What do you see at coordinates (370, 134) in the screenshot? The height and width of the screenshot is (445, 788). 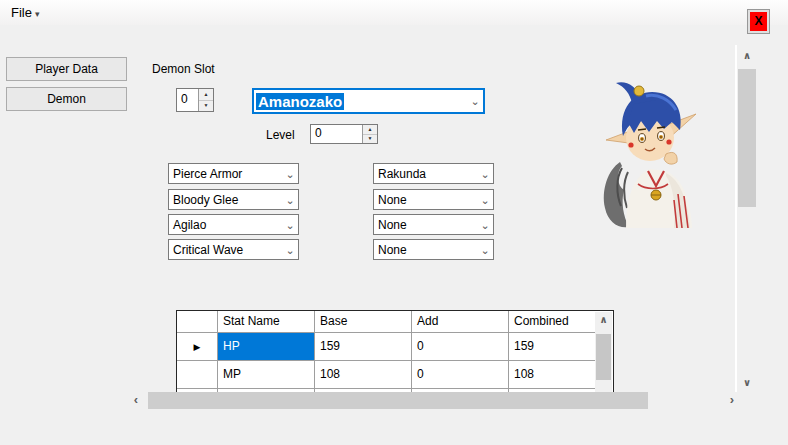 I see `level-spin: ▲ ▼` at bounding box center [370, 134].